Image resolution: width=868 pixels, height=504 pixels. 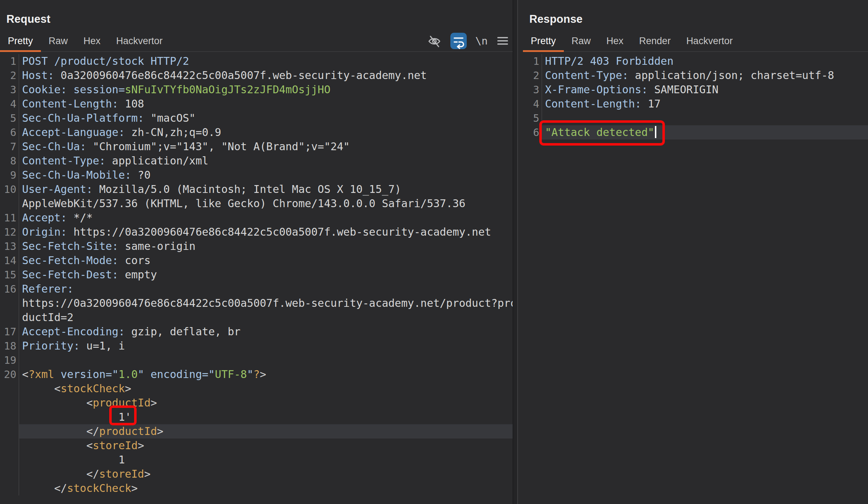 What do you see at coordinates (256, 218) in the screenshot?
I see `code-line: 11Accept: */*` at bounding box center [256, 218].